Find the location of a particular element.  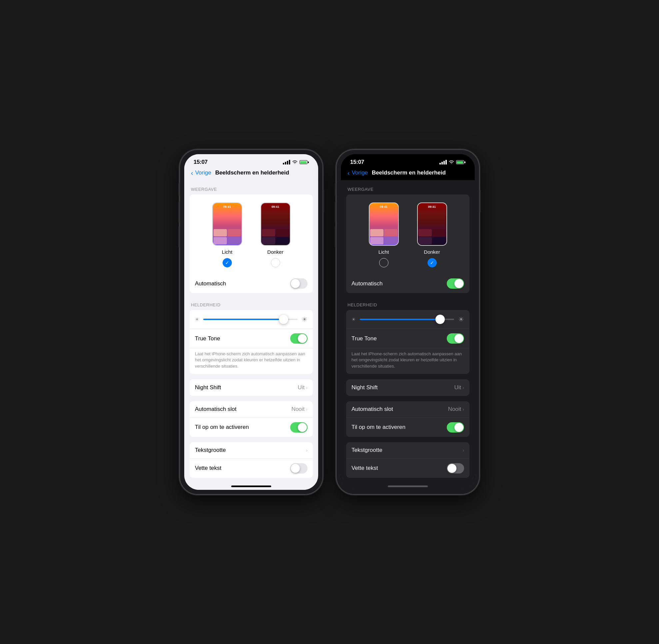

display-modes: 09:41Licht✓09:41Donker is located at coordinates (251, 234).